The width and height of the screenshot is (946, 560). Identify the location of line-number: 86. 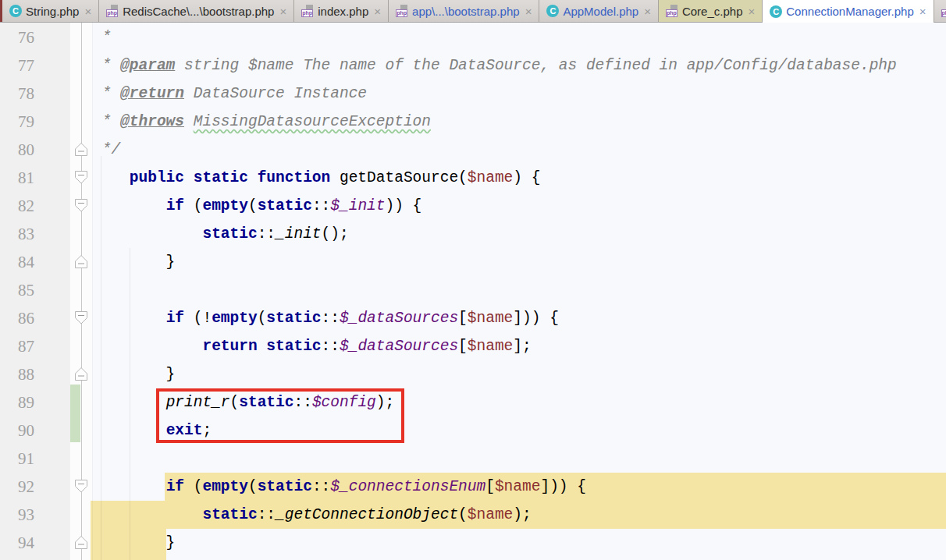
(35, 318).